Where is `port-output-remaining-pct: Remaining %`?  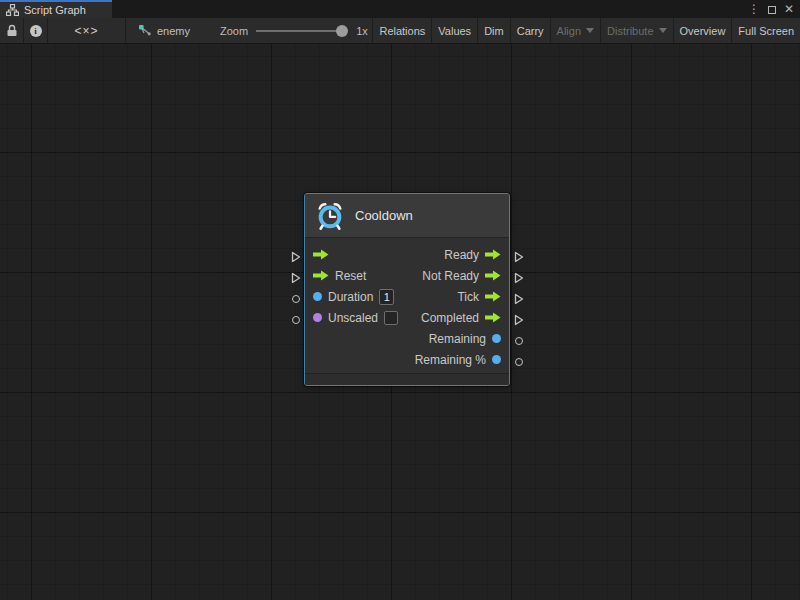
port-output-remaining-pct: Remaining % is located at coordinates (458, 360).